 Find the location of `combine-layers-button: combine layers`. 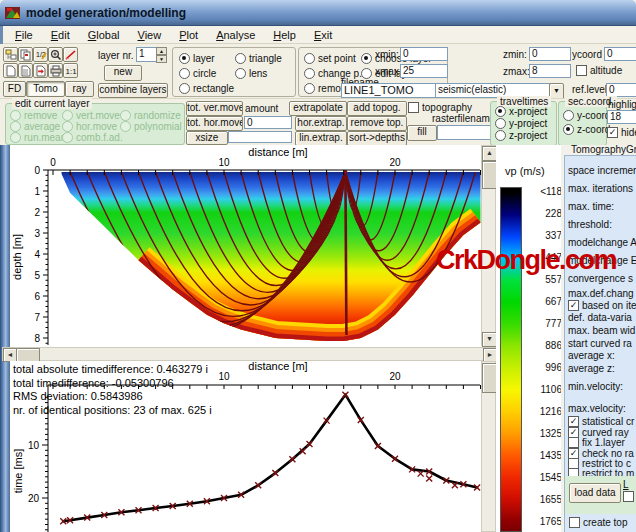

combine-layers-button: combine layers is located at coordinates (133, 90).